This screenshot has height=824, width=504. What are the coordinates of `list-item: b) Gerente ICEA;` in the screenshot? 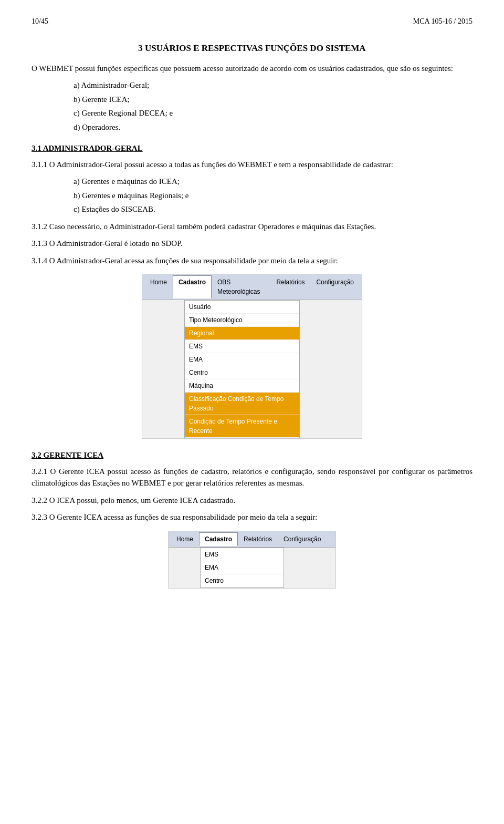 It's located at (273, 100).